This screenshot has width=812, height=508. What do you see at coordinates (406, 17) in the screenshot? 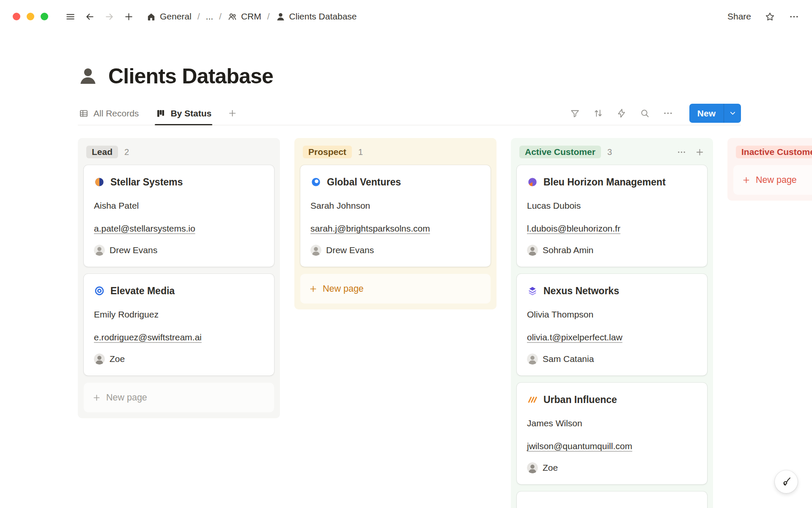
I see `window-titlebar: General / ... / CRM / Clients Database S…` at bounding box center [406, 17].